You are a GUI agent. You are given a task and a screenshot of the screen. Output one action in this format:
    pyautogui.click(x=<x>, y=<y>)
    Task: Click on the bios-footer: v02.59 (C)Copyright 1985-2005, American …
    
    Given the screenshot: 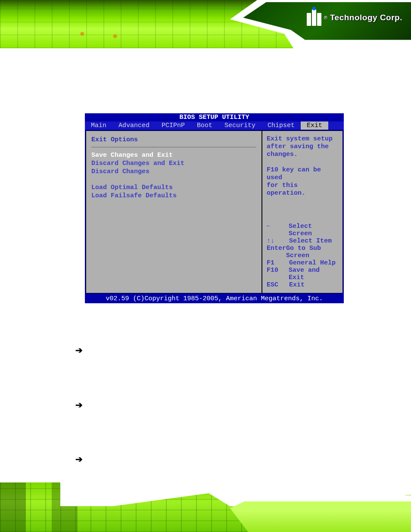 What is the action you would take?
    pyautogui.click(x=215, y=299)
    